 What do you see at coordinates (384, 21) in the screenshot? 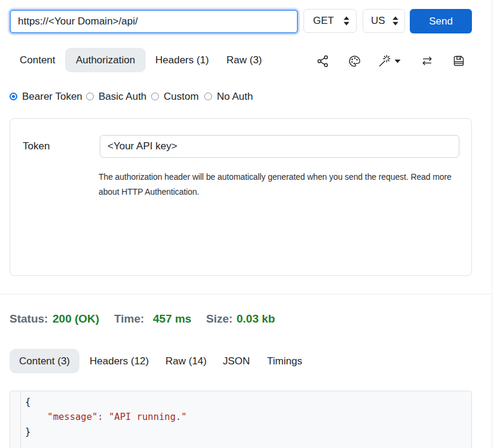
I see `region-select: US` at bounding box center [384, 21].